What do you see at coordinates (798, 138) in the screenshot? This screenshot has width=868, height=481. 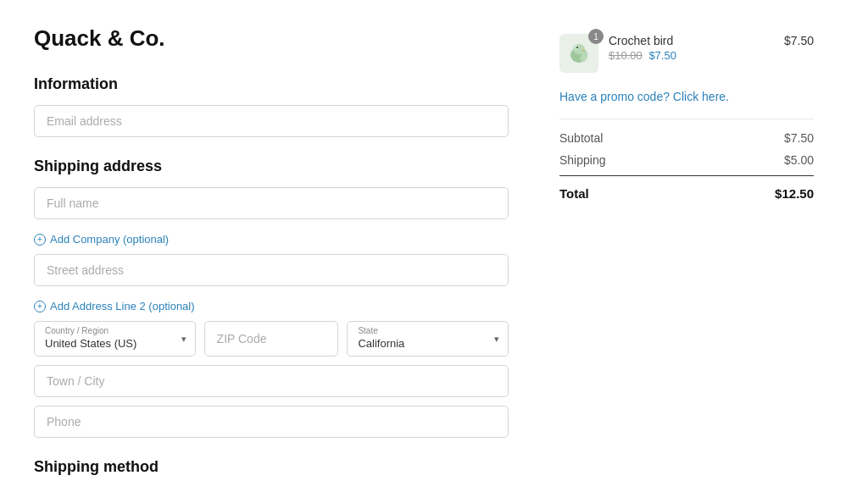 I see `subtotal-value: $7.50` at bounding box center [798, 138].